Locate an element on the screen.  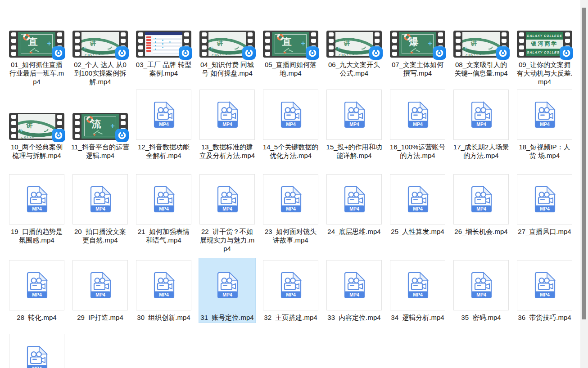
video-thumbnail: 爆 ++ is located at coordinates (418, 32).